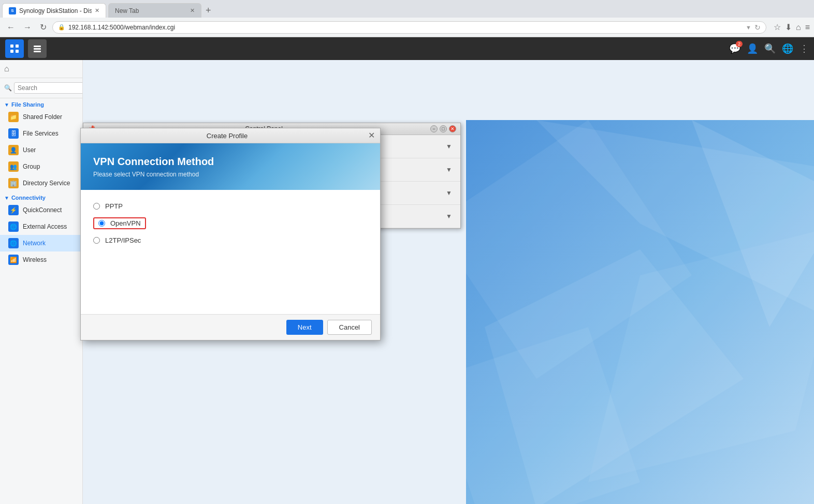 This screenshot has height=504, width=814. I want to click on sidebar-item-network: 🌐 Network, so click(41, 243).